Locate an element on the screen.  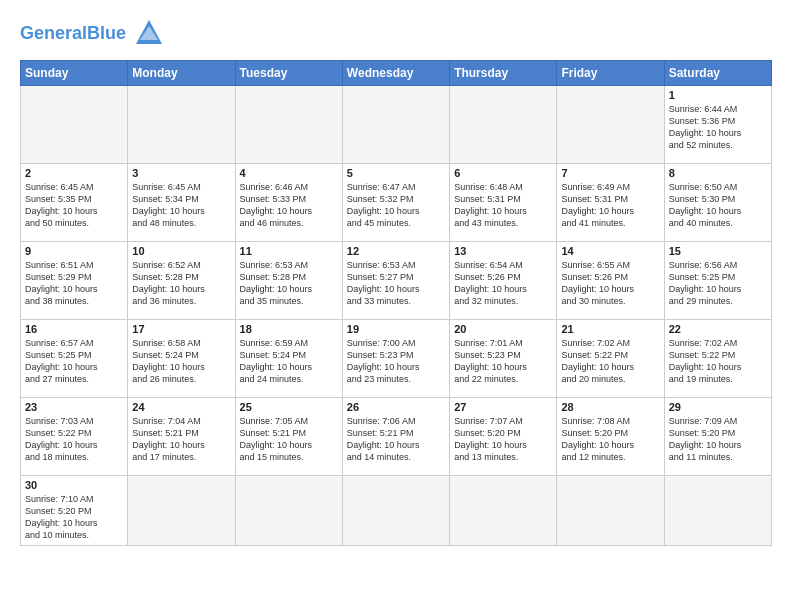
day-info: Sunrise: 7:01 AM Sunset: 5:23 PM Dayligh… is located at coordinates (503, 362).